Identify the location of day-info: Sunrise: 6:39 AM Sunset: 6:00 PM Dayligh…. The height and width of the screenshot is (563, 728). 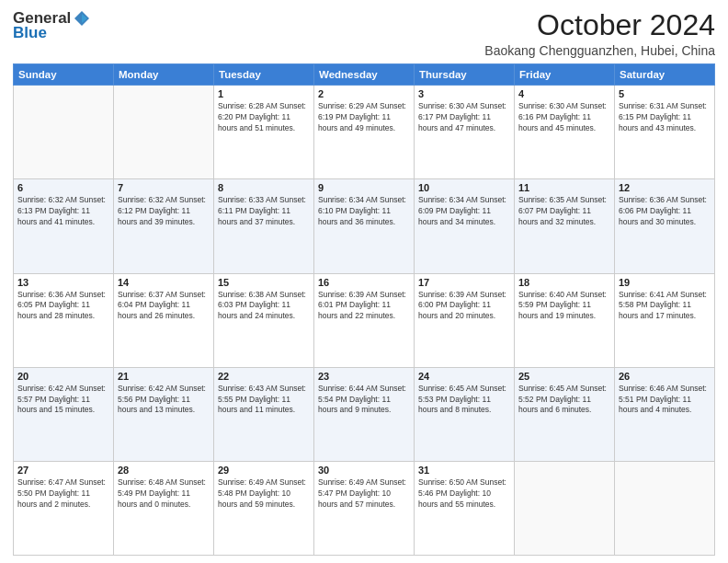
(464, 306).